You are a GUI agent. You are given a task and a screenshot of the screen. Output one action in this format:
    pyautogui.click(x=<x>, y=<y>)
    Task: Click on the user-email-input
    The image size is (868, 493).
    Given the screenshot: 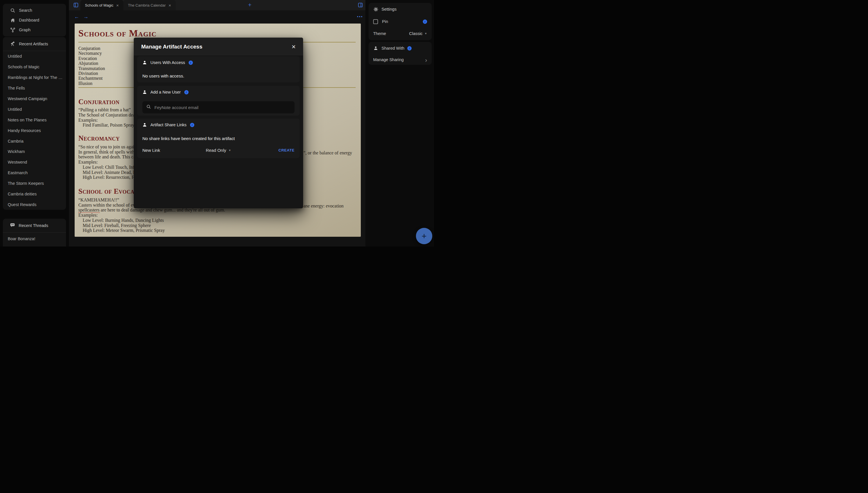 What is the action you would take?
    pyautogui.click(x=223, y=108)
    